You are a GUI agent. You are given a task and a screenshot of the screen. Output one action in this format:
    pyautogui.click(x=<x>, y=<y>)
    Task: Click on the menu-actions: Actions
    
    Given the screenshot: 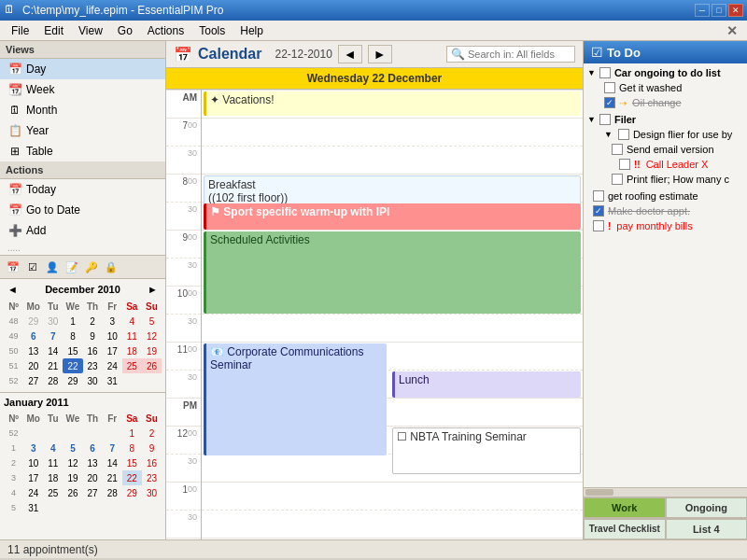 What is the action you would take?
    pyautogui.click(x=166, y=31)
    